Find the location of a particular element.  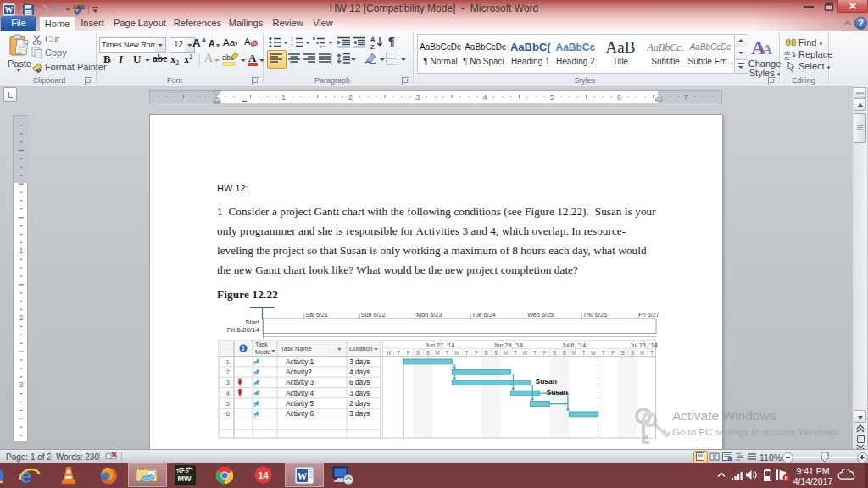

svg-text: Activity 5 is located at coordinates (300, 403).